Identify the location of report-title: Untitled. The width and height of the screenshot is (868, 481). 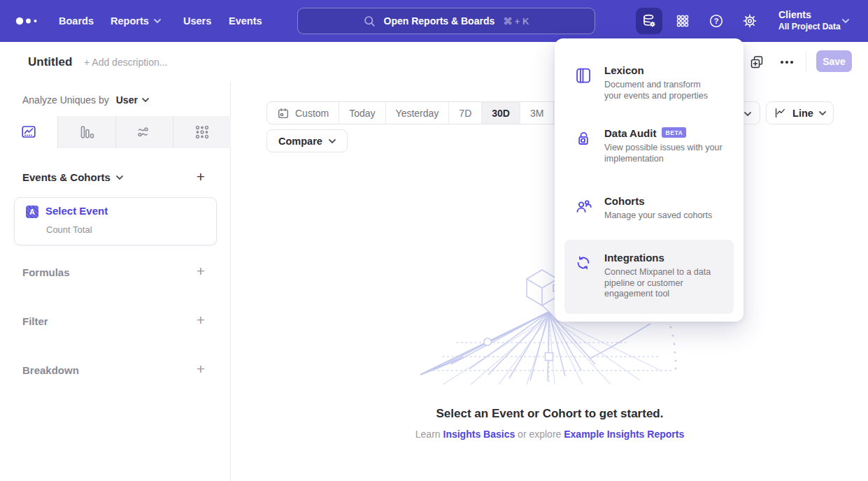
(50, 62).